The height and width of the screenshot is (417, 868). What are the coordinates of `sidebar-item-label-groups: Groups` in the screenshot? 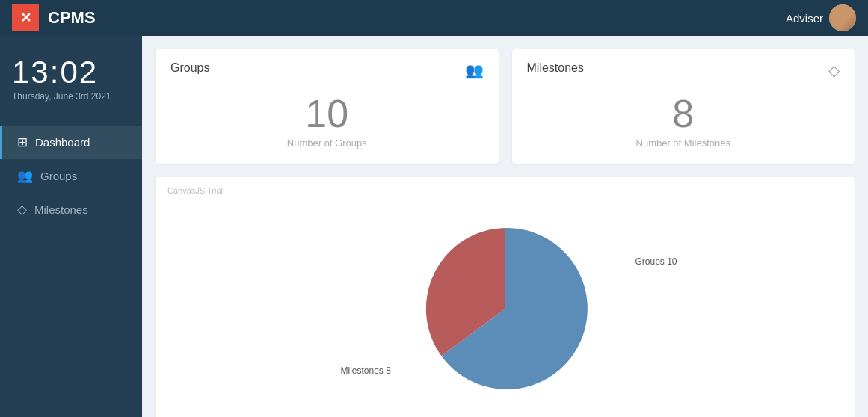 It's located at (58, 176).